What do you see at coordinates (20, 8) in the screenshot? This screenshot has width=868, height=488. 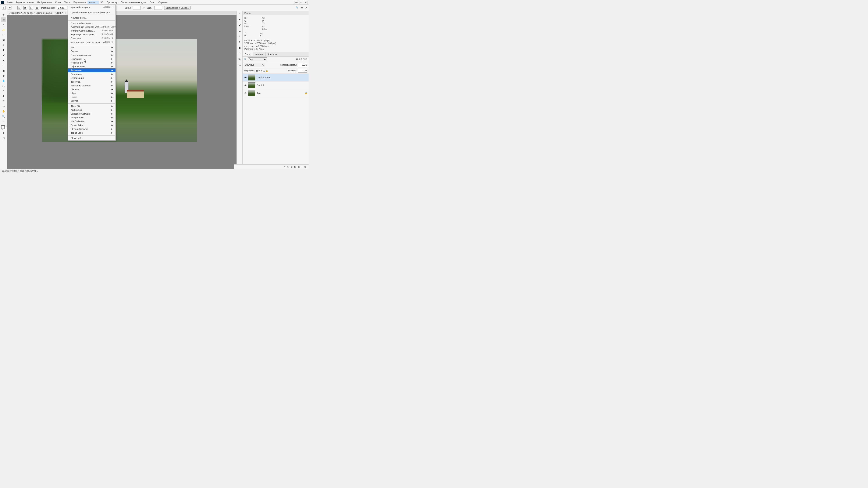 I see `sel-new-icon: □` at bounding box center [20, 8].